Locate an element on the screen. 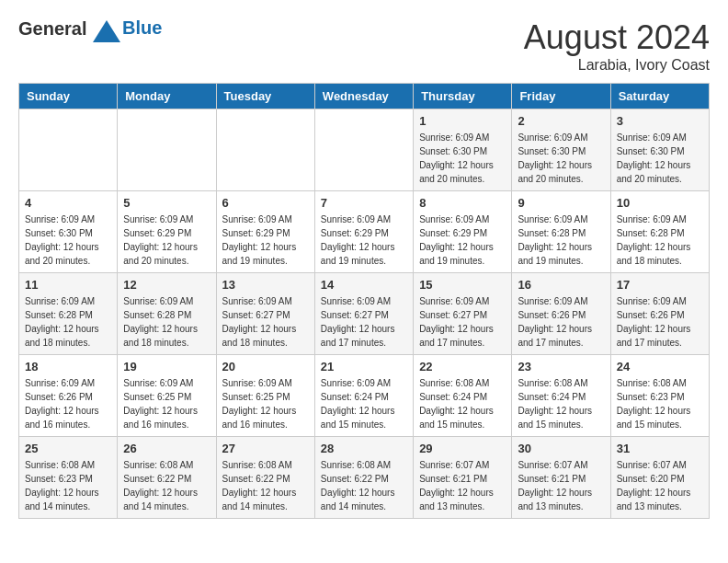  calendar-cell: 16Sunrise: 6:09 AM Sunset: 6:26 PM Dayli… is located at coordinates (561, 315).